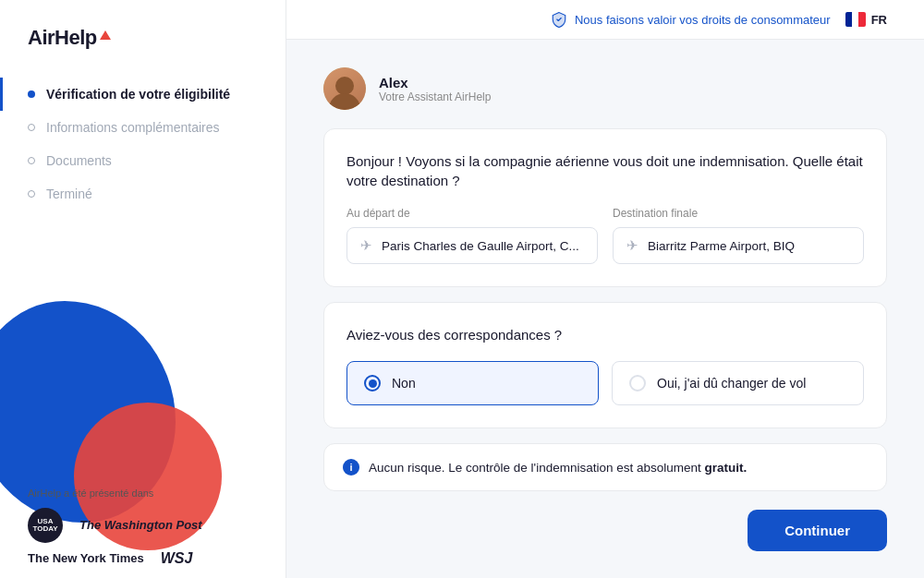 This screenshot has width=924, height=578. I want to click on info-box: i Aucun risque. Le contrôle de l'indemni…, so click(605, 467).